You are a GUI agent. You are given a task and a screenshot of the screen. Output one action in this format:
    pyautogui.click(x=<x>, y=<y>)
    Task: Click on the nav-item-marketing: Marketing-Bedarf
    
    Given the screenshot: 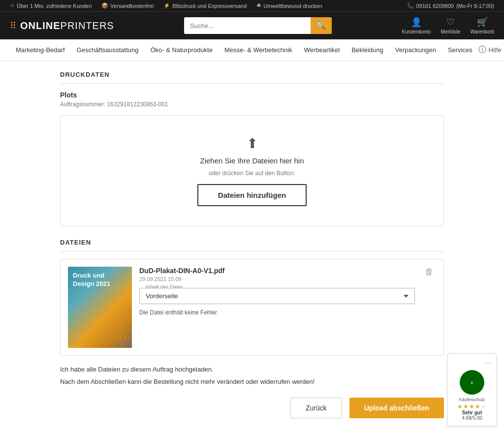 What is the action you would take?
    pyautogui.click(x=40, y=50)
    